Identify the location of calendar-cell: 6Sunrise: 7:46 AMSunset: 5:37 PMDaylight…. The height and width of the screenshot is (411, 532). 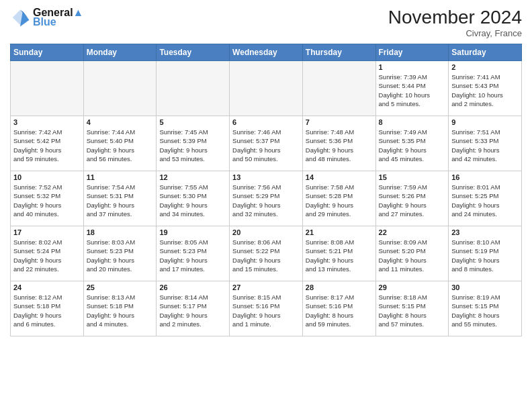
(266, 144).